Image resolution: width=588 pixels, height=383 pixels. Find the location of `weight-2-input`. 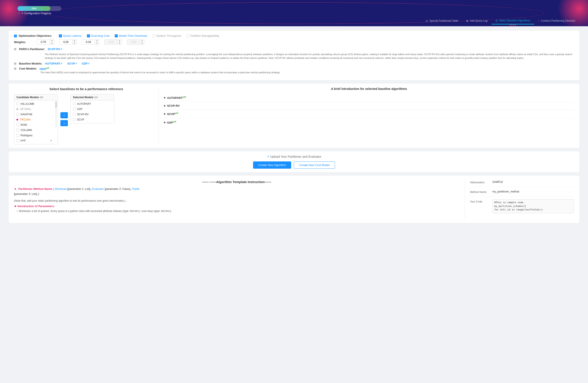

weight-2-input is located at coordinates (66, 42).